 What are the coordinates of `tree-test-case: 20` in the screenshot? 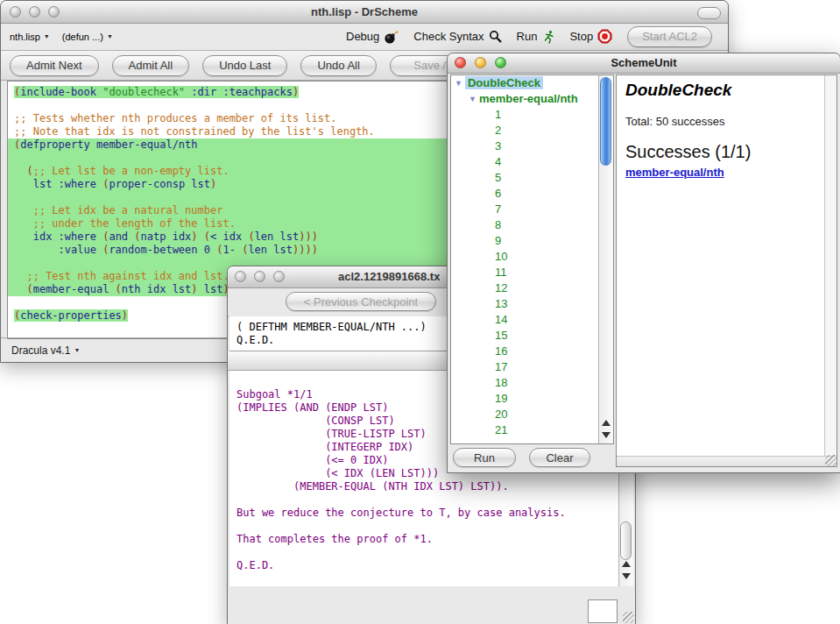 It's located at (533, 415).